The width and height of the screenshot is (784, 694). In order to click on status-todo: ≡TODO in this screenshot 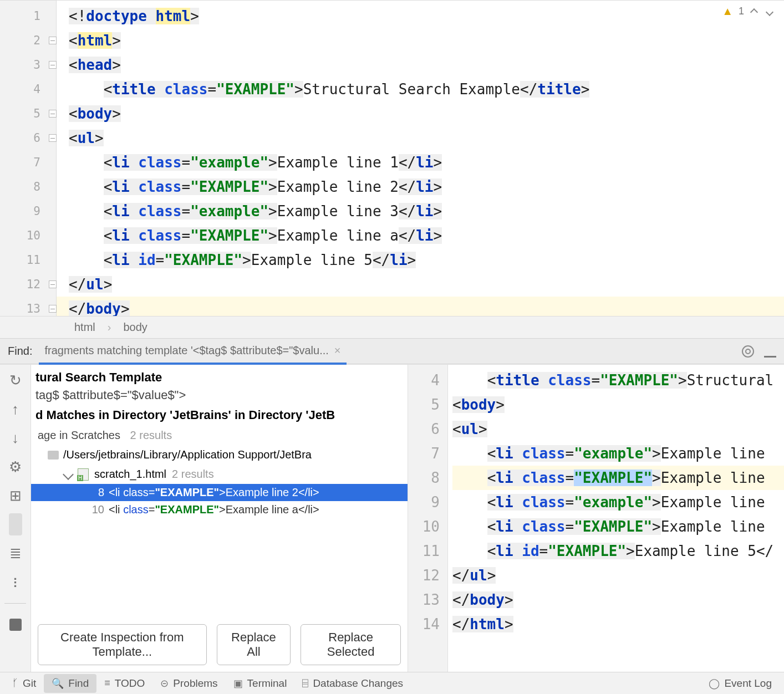, I will do `click(124, 683)`.